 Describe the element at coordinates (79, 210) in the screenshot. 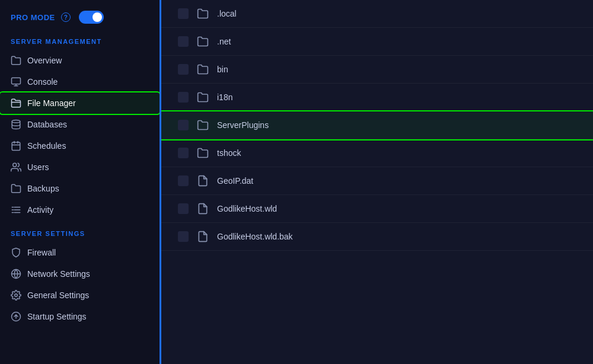

I see `sidebar-item-activity: Activity` at that location.